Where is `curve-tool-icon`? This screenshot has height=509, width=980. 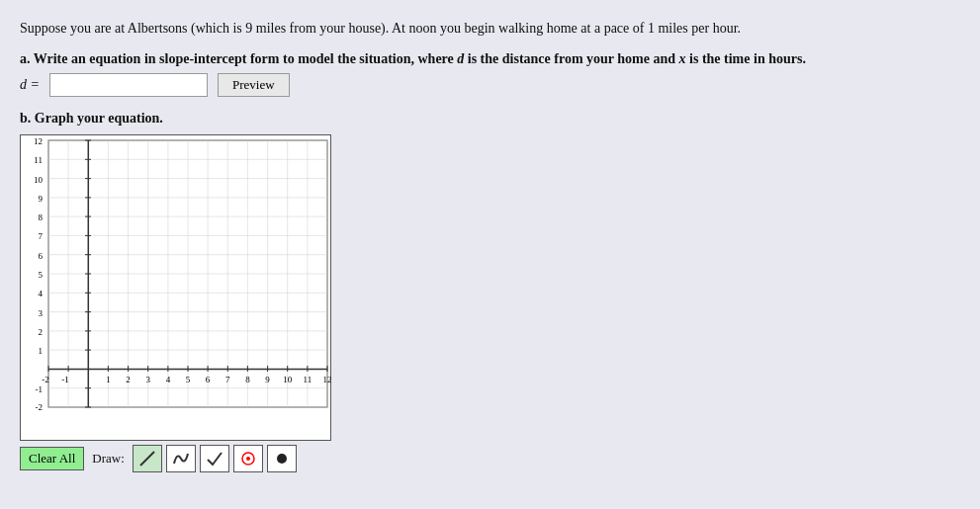 curve-tool-icon is located at coordinates (181, 459).